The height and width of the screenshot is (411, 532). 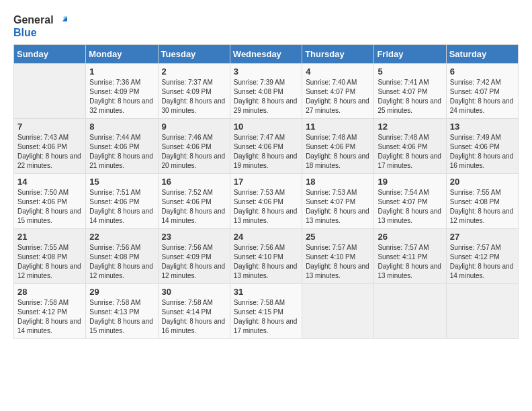 What do you see at coordinates (339, 146) in the screenshot?
I see `calendar-cell: 11Sunrise: 7:48 AMSunset: 4:06 PMDayligh…` at bounding box center [339, 146].